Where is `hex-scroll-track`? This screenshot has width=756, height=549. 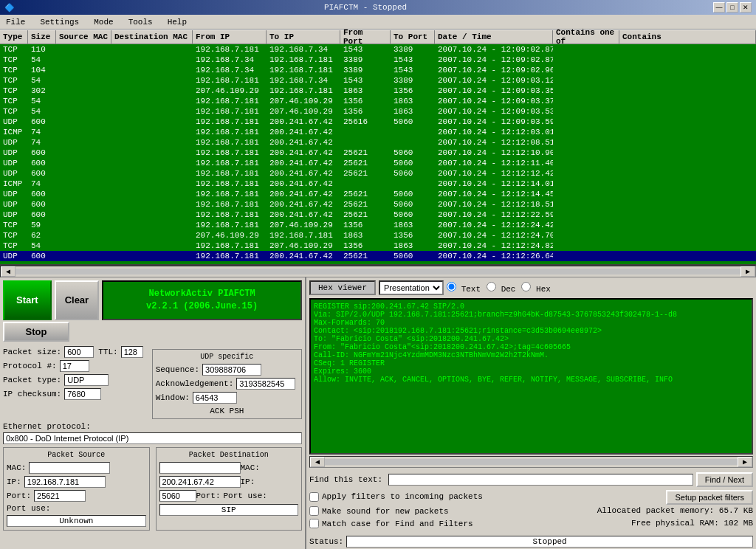
hex-scroll-track is located at coordinates (532, 462).